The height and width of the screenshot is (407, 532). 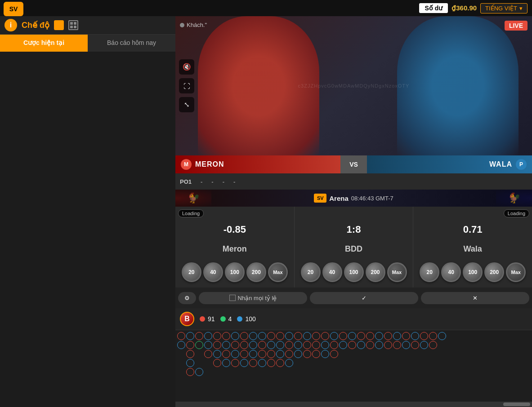 I want to click on site-logo: SV, so click(x=13, y=9).